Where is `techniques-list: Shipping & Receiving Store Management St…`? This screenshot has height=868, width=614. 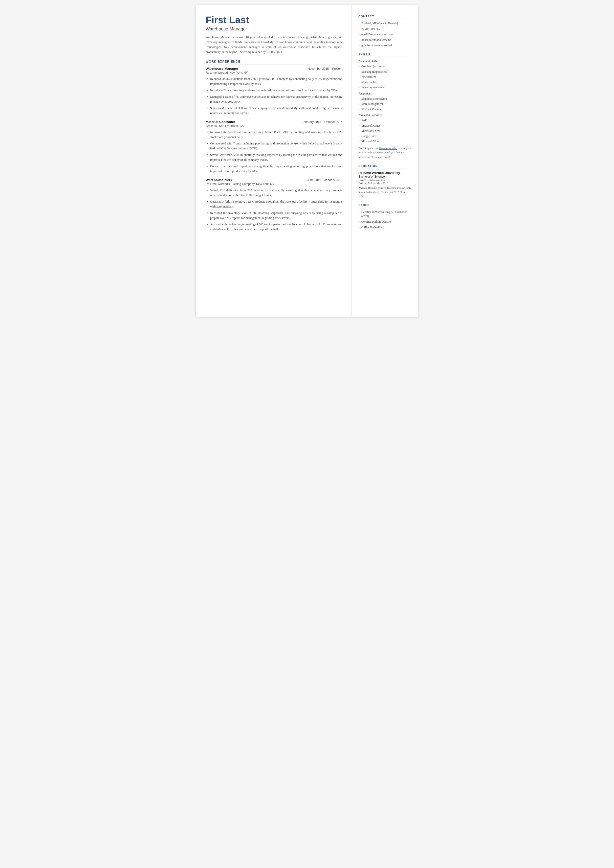 techniques-list: Shipping & Receiving Store Management St… is located at coordinates (385, 104).